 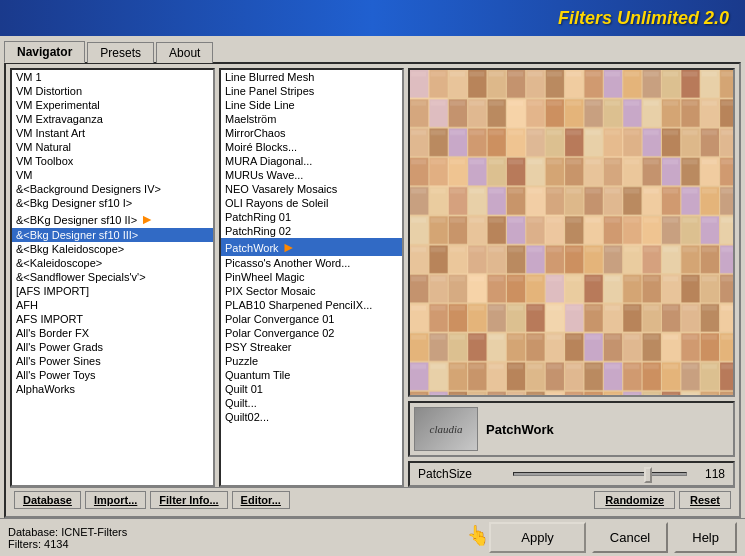 What do you see at coordinates (56, 544) in the screenshot?
I see `filters-value: 4134` at bounding box center [56, 544].